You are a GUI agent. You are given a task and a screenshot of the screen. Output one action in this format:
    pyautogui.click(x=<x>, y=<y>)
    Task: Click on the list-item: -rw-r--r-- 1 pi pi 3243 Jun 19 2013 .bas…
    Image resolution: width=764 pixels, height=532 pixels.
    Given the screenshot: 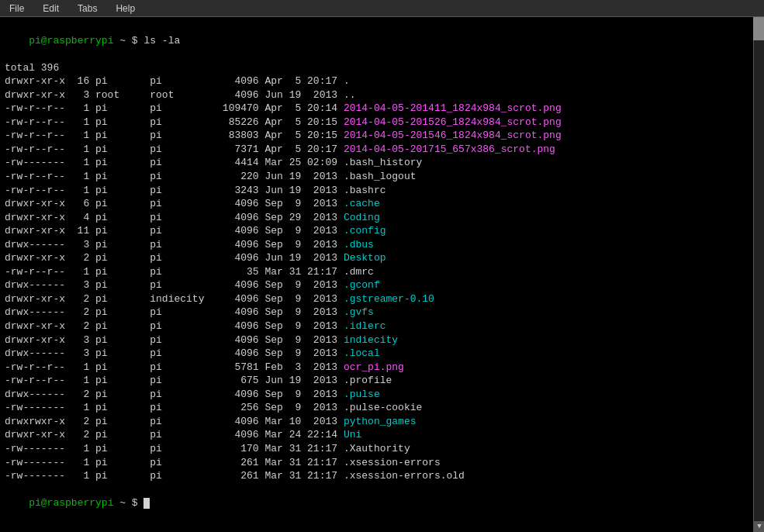 What is the action you would take?
    pyautogui.click(x=382, y=191)
    